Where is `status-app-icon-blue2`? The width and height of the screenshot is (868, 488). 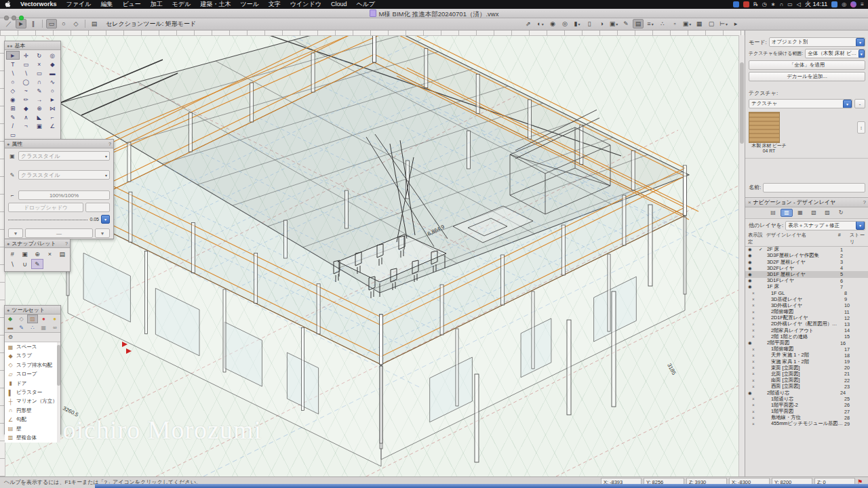
status-app-icon-blue2 is located at coordinates (834, 4).